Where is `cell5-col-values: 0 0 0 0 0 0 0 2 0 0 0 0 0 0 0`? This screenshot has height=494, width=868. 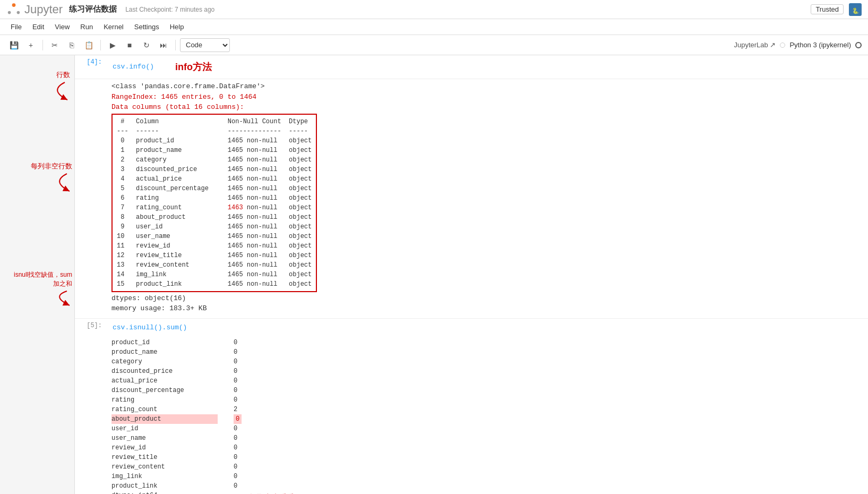 cell5-col-values: 0 0 0 0 0 0 0 2 0 0 0 0 0 0 0 is located at coordinates (238, 416).